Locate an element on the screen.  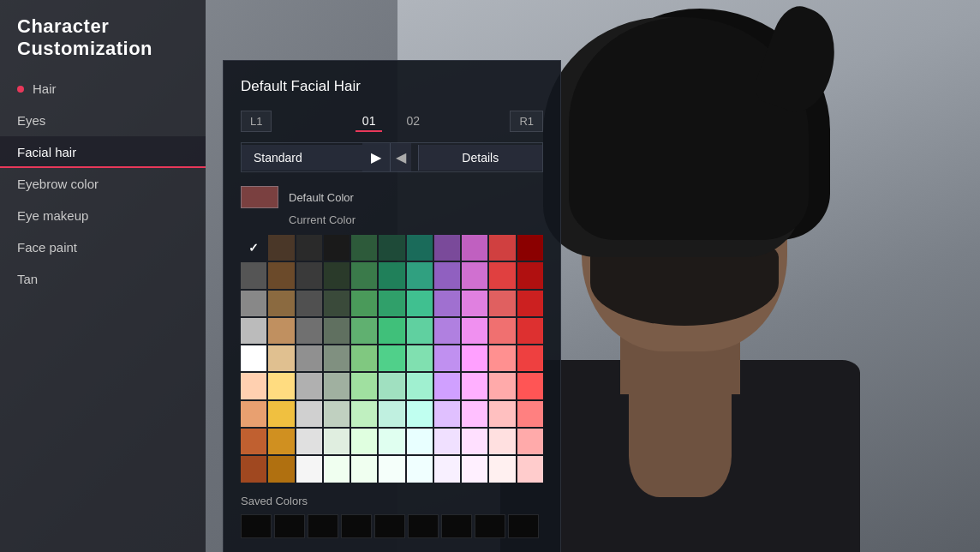
details-prev-arrow: ◀ is located at coordinates (401, 158).